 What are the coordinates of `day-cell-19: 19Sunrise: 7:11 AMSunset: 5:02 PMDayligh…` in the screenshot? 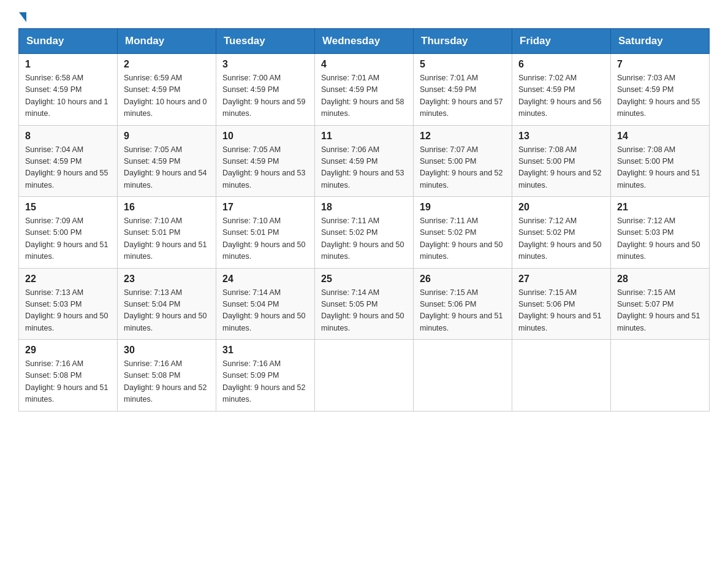 It's located at (463, 233).